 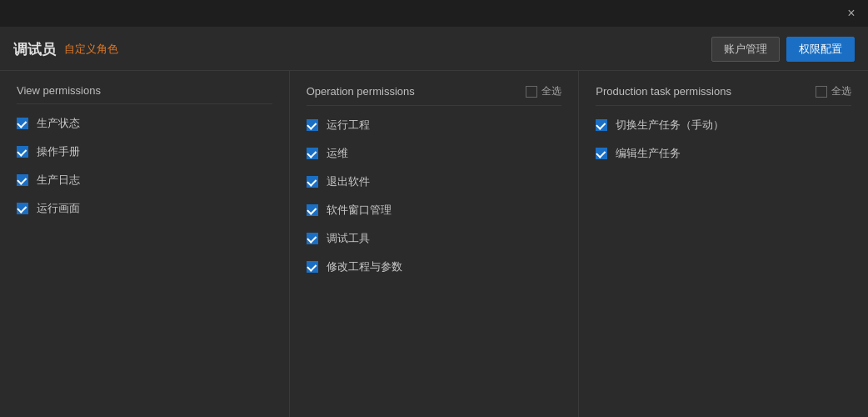 I want to click on checkbox-item: 运维, so click(x=435, y=153).